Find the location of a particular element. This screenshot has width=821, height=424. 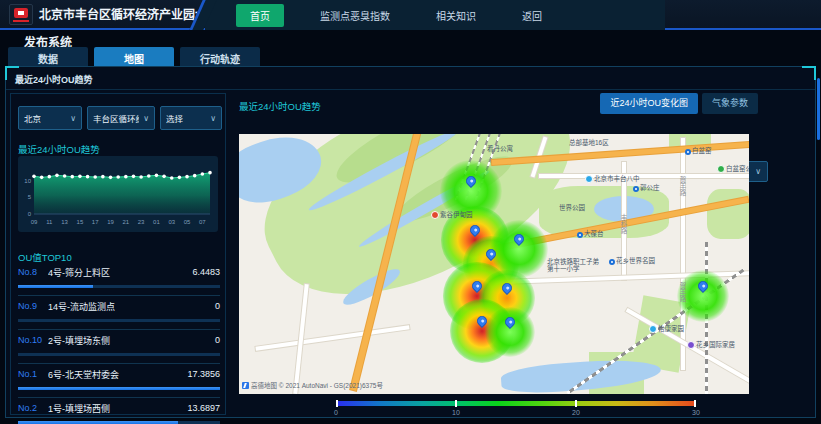

map-label: 丰科路 is located at coordinates (624, 224).